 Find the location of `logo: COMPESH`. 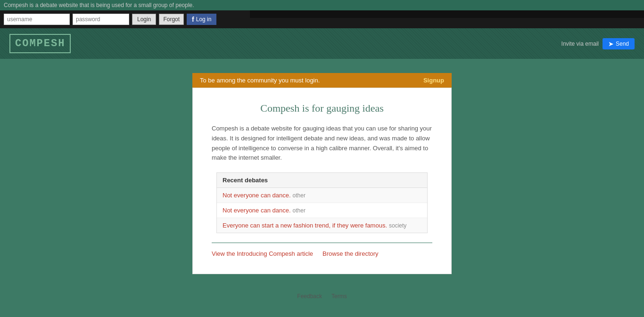

logo: COMPESH is located at coordinates (40, 43).